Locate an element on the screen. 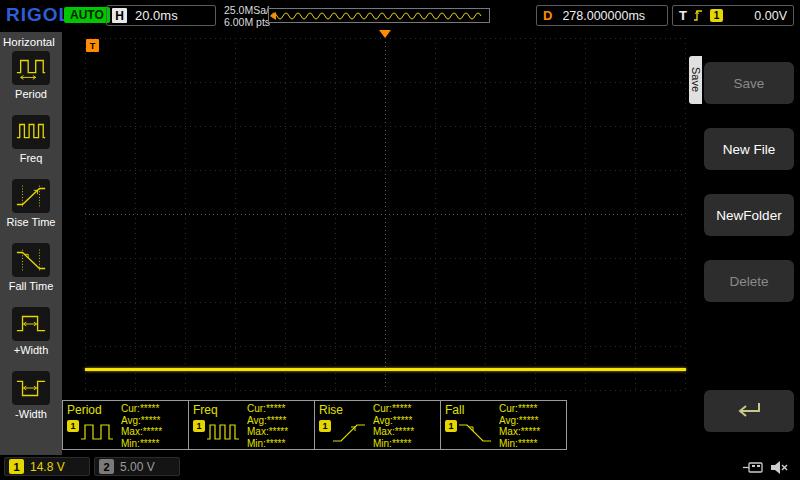  sidebar-item-label: Fall Time is located at coordinates (32, 286).